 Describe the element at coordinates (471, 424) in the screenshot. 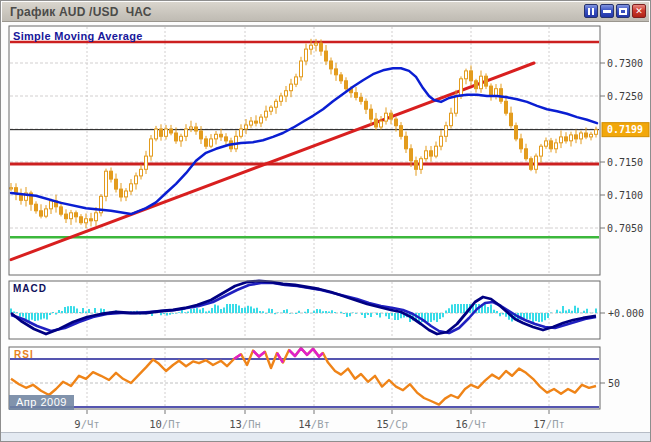

I see `x-axis-label: 16/Чт` at that location.